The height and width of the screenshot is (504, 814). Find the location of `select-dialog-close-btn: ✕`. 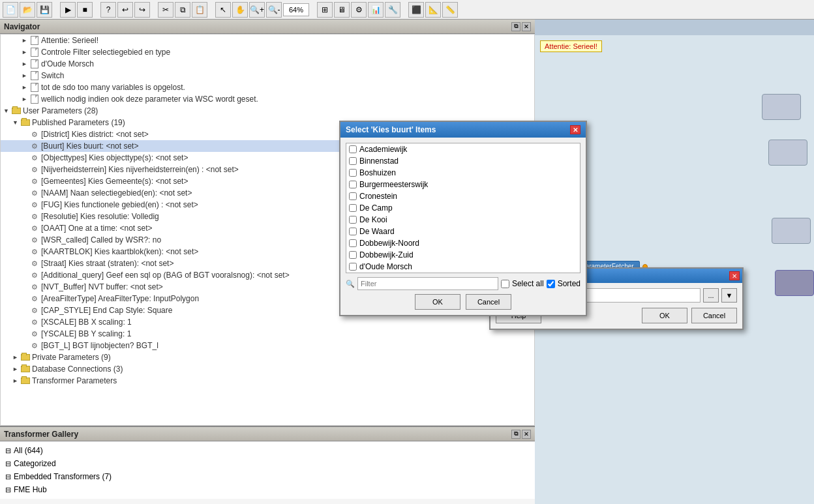

select-dialog-close-btn: ✕ is located at coordinates (575, 130).